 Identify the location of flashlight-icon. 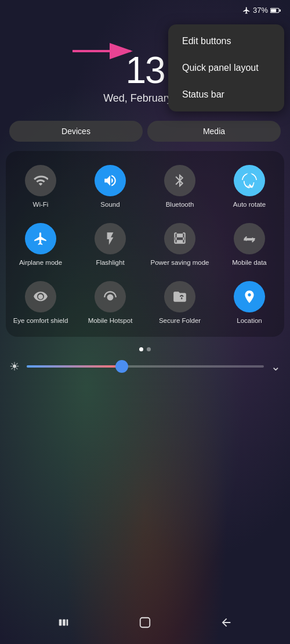
(110, 239).